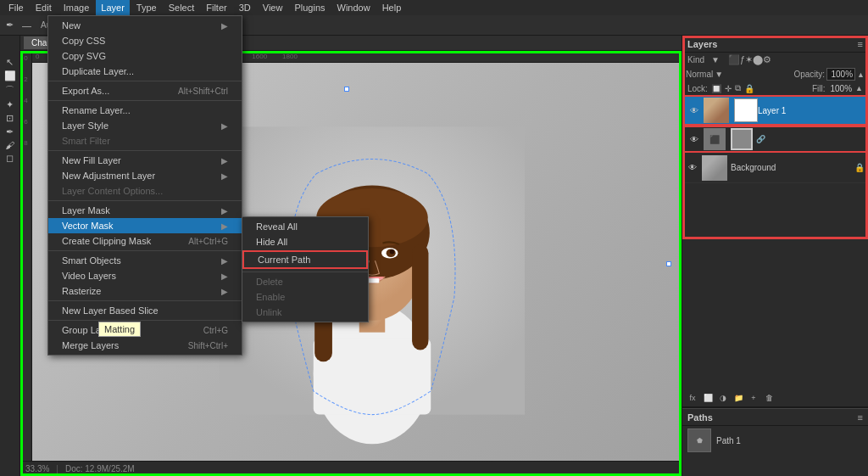 The height and width of the screenshot is (476, 868). What do you see at coordinates (860, 44) in the screenshot?
I see `panel-menu-icon: ≡` at bounding box center [860, 44].